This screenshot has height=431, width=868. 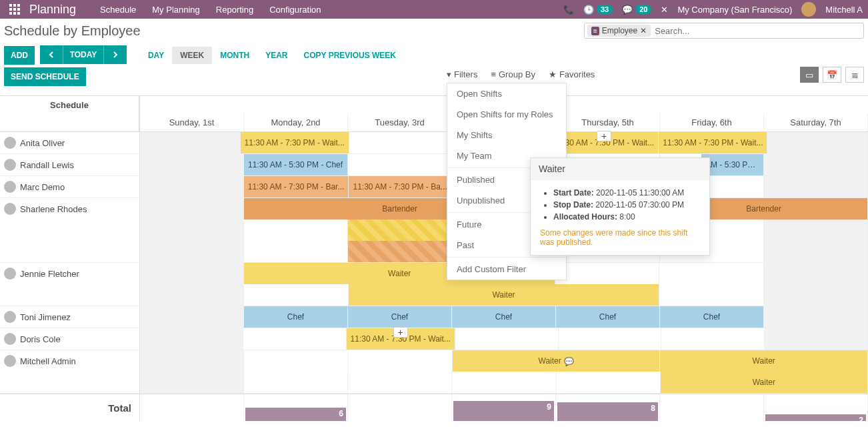 What do you see at coordinates (637, 9) in the screenshot?
I see `discuss-button: 💬 20` at bounding box center [637, 9].